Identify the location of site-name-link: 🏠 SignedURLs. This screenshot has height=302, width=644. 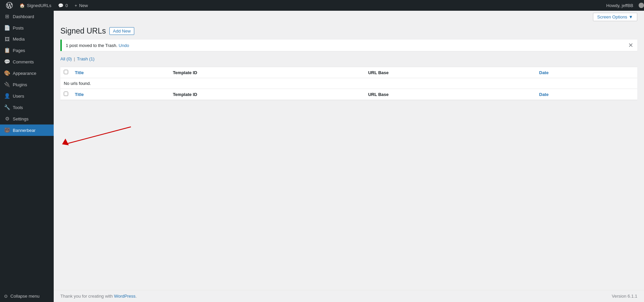
(36, 5).